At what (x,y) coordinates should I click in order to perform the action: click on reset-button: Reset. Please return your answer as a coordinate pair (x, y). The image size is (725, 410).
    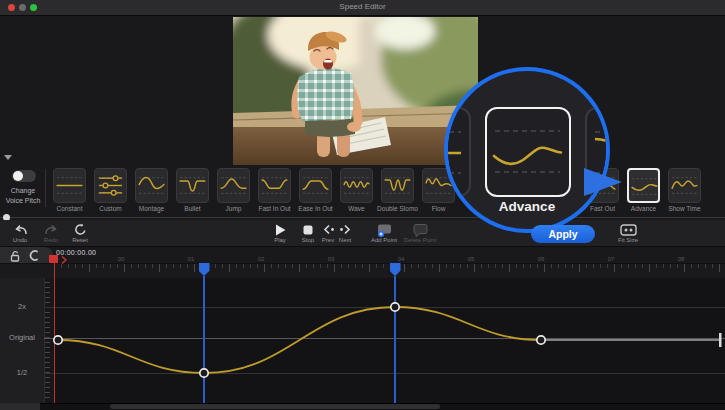
    Looking at the image, I should click on (80, 233).